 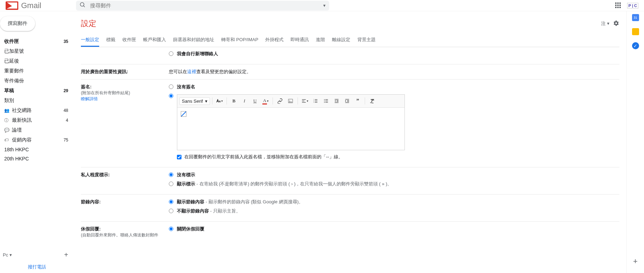 What do you see at coordinates (171, 53) in the screenshot?
I see `contacts-manual-radio` at bounding box center [171, 53].